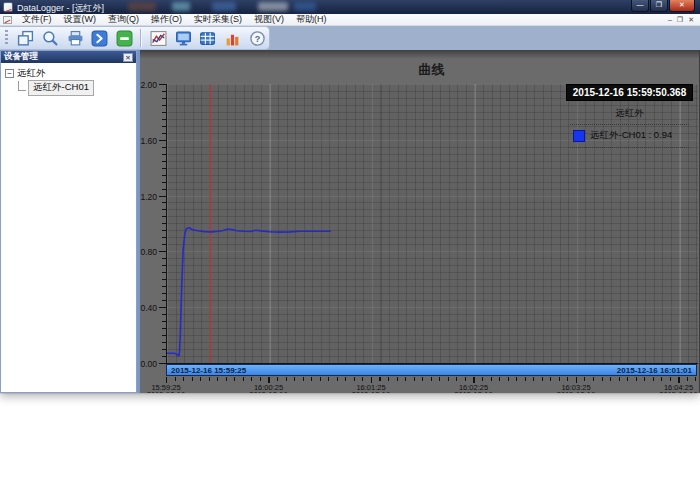 Image resolution: width=700 pixels, height=500 pixels. I want to click on monitor-view-button, so click(183, 38).